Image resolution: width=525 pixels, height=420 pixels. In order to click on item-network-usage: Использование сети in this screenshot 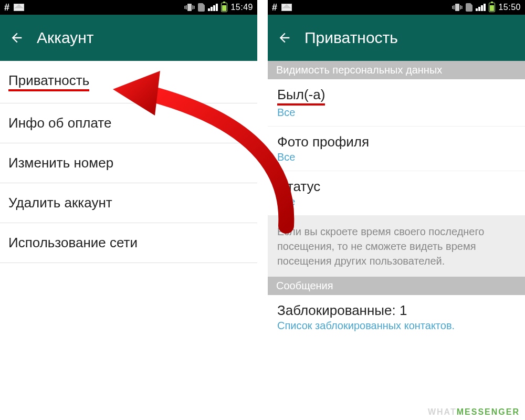, I will do `click(129, 243)`.